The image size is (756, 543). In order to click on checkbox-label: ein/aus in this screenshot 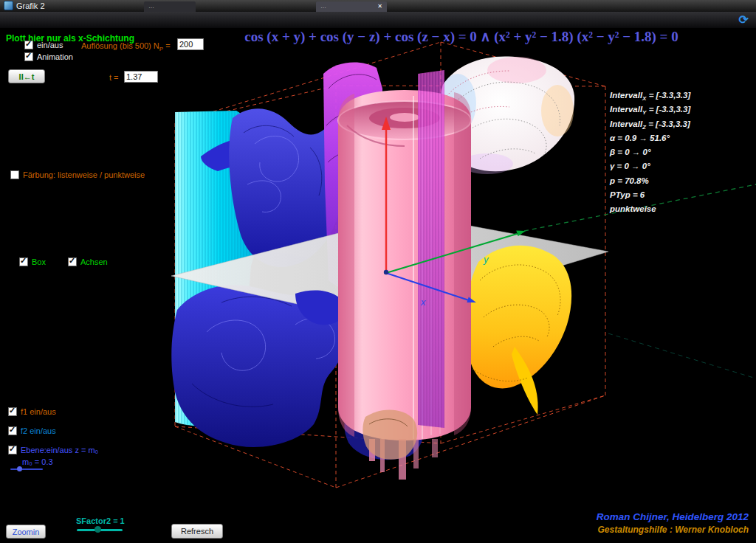, I will do `click(50, 45)`.